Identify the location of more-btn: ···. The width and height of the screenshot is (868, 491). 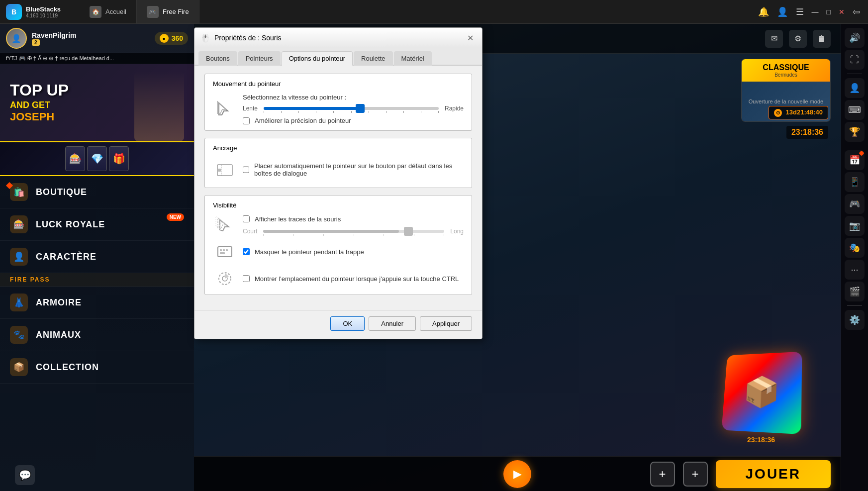
(855, 270).